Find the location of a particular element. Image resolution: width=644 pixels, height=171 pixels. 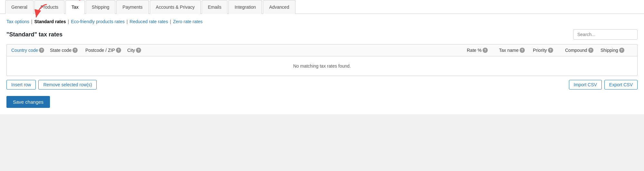

col-header-state-code: State code? is located at coordinates (68, 50).